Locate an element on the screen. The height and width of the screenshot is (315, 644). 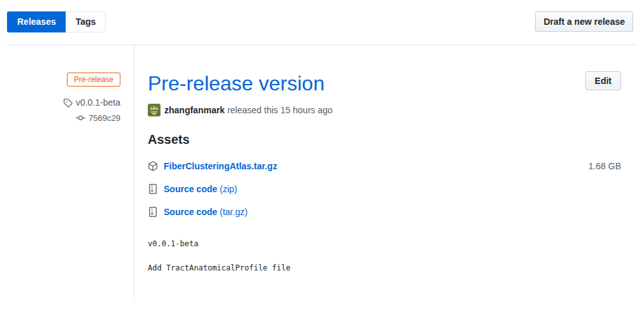
commit-sha: 7569c29 is located at coordinates (104, 118).